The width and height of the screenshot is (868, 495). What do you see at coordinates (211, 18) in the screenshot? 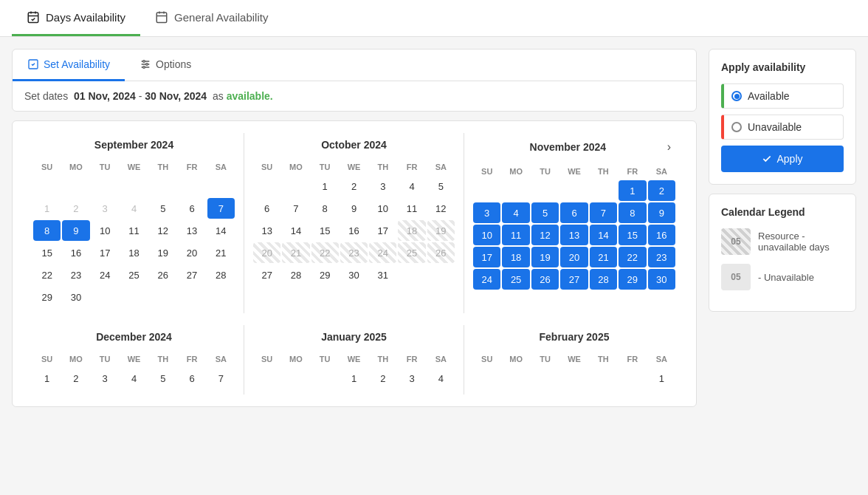
I see `tab-general-availability: General Availability` at bounding box center [211, 18].